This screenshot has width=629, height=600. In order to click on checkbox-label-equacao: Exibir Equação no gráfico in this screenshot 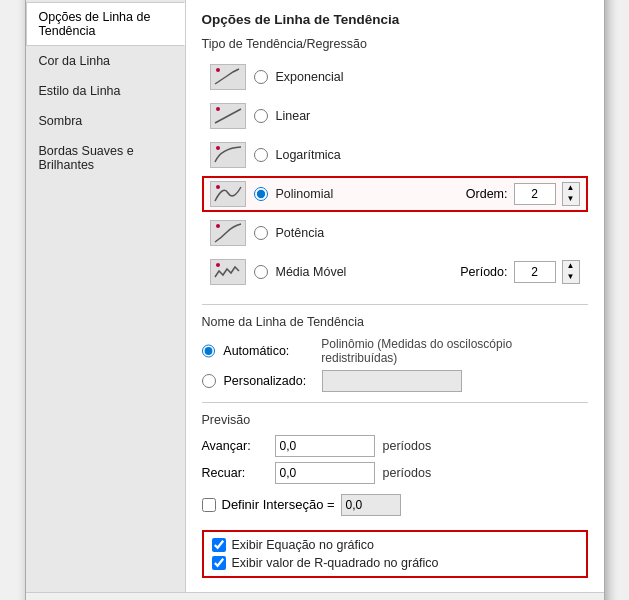, I will do `click(303, 545)`.